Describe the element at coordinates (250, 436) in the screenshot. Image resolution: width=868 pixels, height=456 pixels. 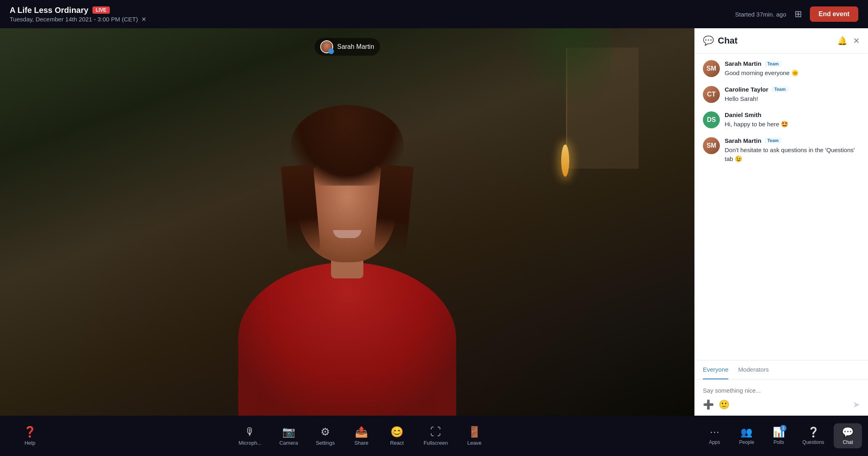
I see `microphone-button: 🎙 Microph...` at that location.